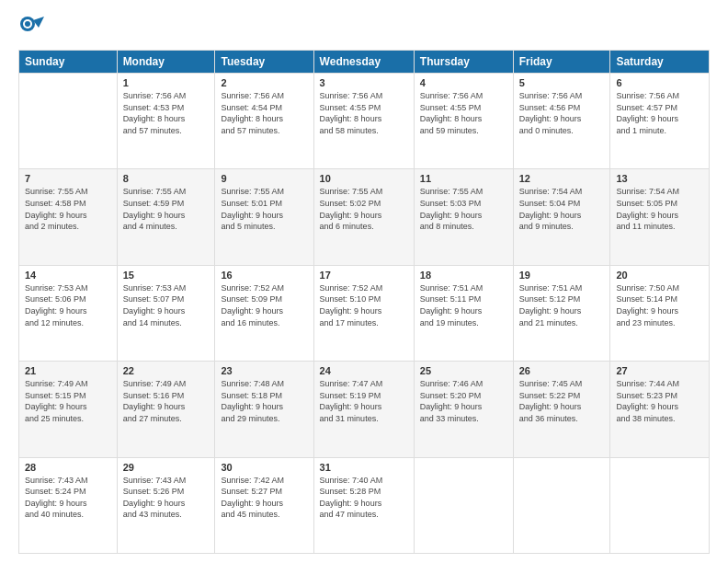 This screenshot has width=728, height=563. I want to click on day-number: 6, so click(660, 83).